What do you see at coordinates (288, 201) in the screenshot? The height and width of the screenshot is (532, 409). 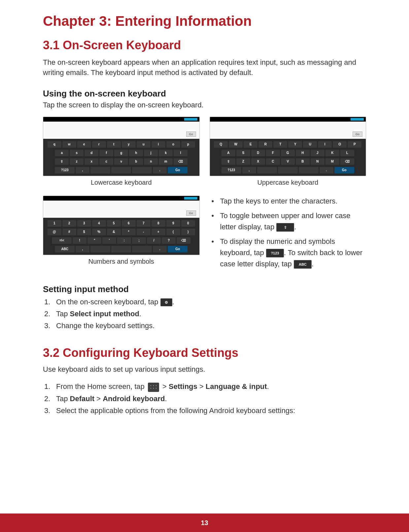 I see `tip-enter-characters: Tap the keys to enter the characters.` at bounding box center [288, 201].